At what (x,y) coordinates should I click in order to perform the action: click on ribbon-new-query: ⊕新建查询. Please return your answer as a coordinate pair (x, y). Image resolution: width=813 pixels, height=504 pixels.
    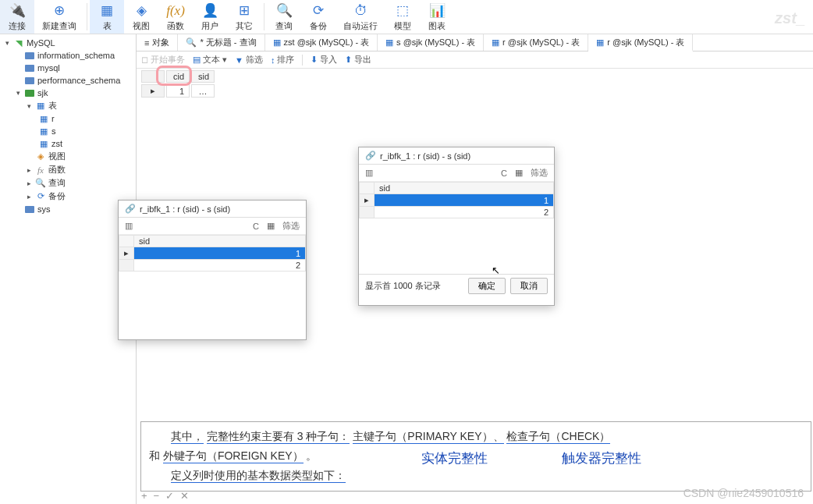
    Looking at the image, I should click on (59, 17).